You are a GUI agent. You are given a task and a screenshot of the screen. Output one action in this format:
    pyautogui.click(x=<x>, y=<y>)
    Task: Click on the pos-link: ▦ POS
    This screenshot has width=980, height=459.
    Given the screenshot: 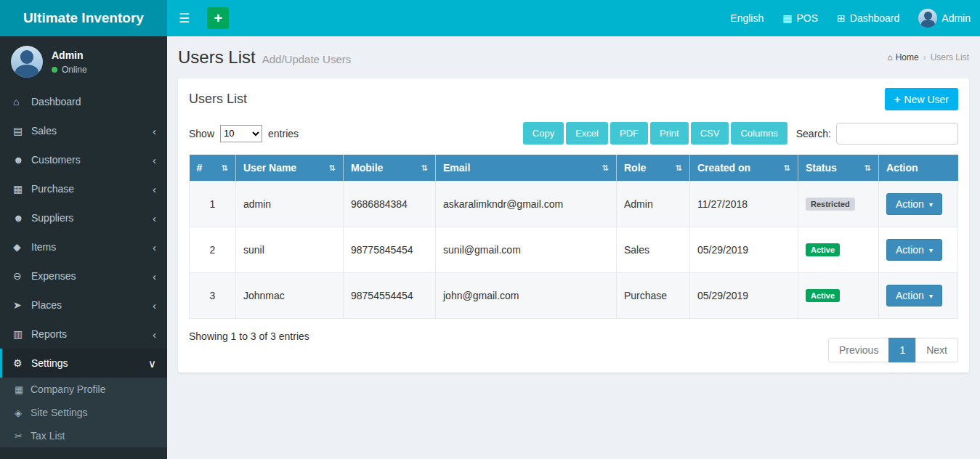 What is the action you would take?
    pyautogui.click(x=801, y=18)
    